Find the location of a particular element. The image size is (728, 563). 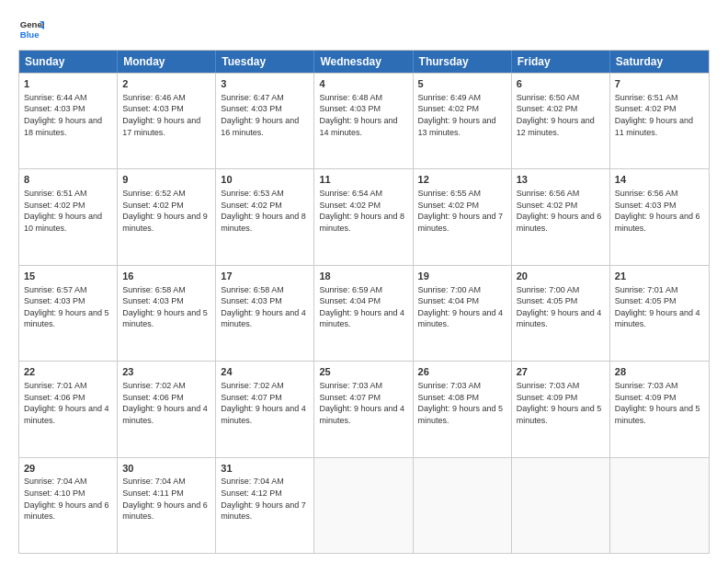

day-cell-5: 5Sunrise: 6:49 AM Sunset: 4:02 PM Daylig… is located at coordinates (463, 121).